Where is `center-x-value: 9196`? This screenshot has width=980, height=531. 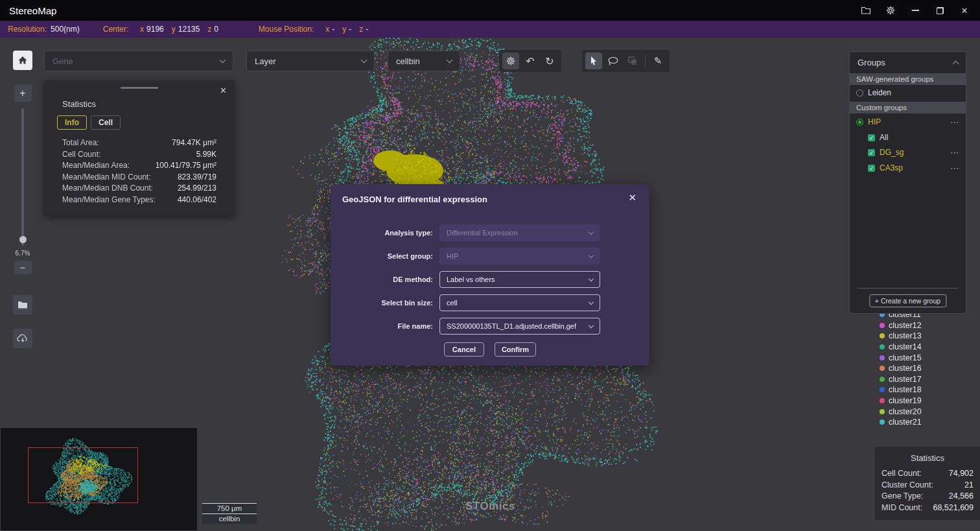
center-x-value: 9196 is located at coordinates (156, 29).